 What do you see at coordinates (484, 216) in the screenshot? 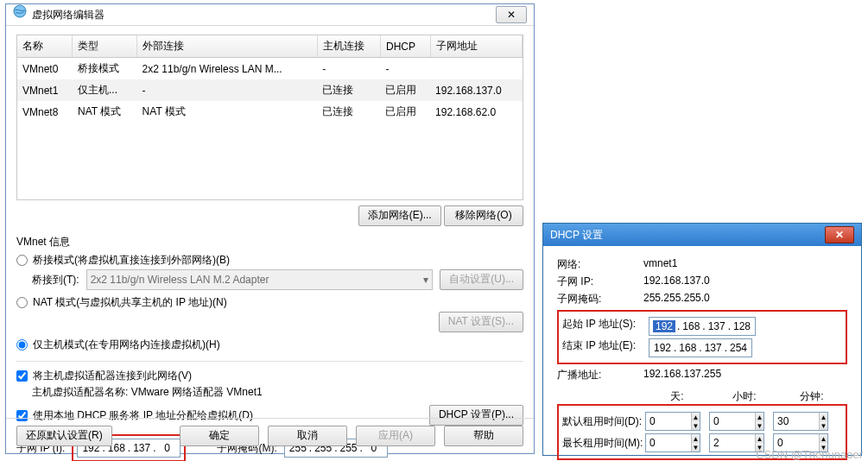
I see `remove-network-button: 移除网络(O)` at bounding box center [484, 216].